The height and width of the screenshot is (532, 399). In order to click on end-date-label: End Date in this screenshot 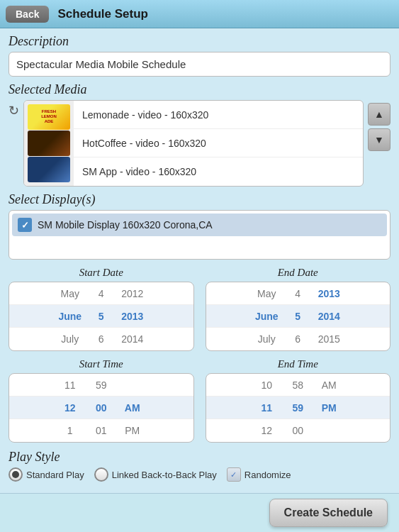, I will do `click(298, 272)`.